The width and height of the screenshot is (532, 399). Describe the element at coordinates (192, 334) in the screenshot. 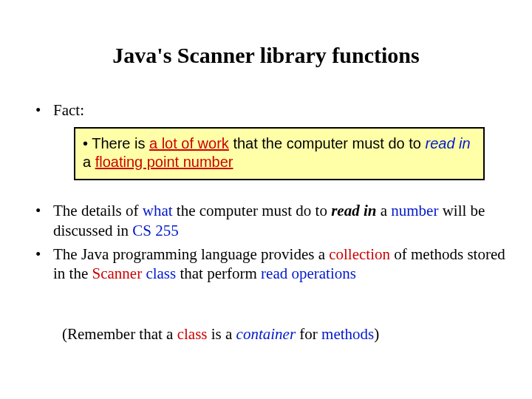

I see `foot-class: class` at that location.